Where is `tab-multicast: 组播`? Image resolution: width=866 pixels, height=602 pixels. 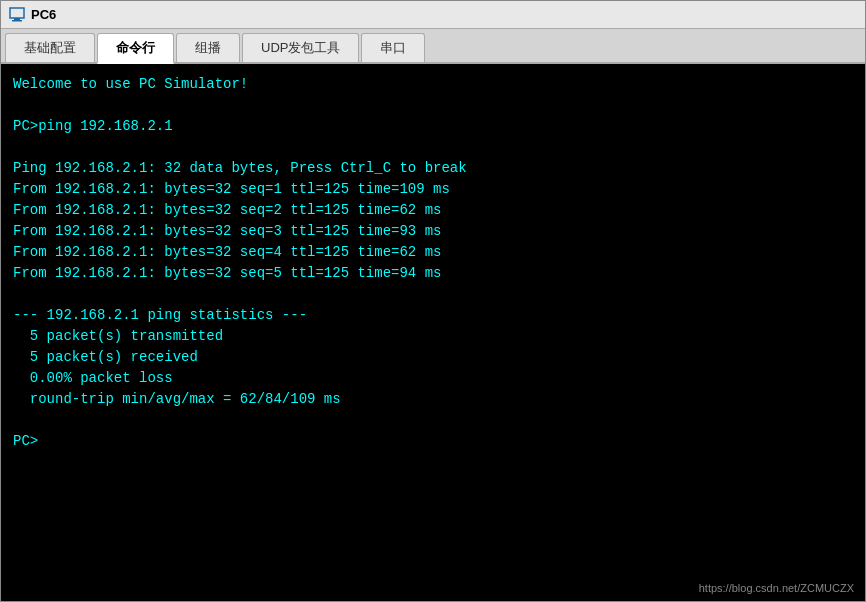 tab-multicast: 组播 is located at coordinates (208, 48).